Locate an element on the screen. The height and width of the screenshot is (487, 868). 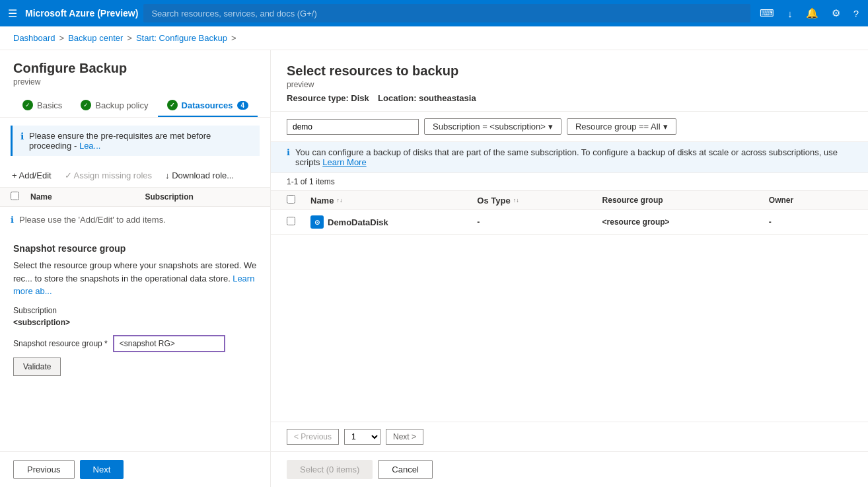
previous-button: Previous is located at coordinates (44, 469).